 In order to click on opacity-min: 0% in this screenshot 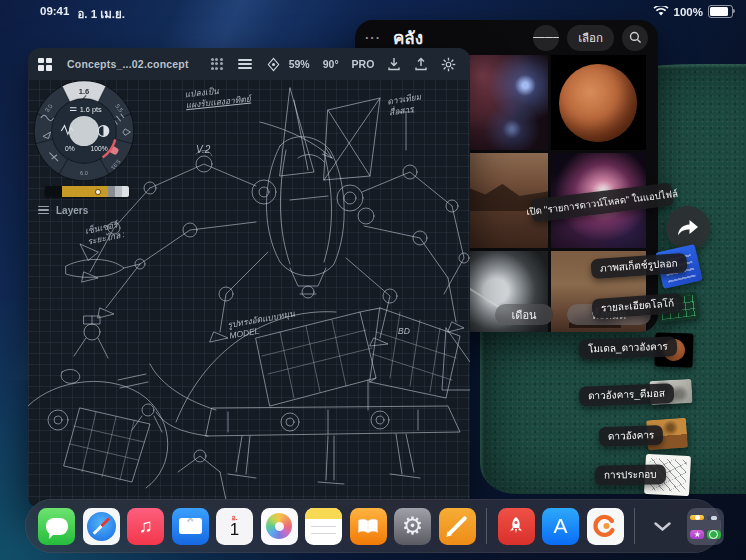, I will do `click(70, 148)`.